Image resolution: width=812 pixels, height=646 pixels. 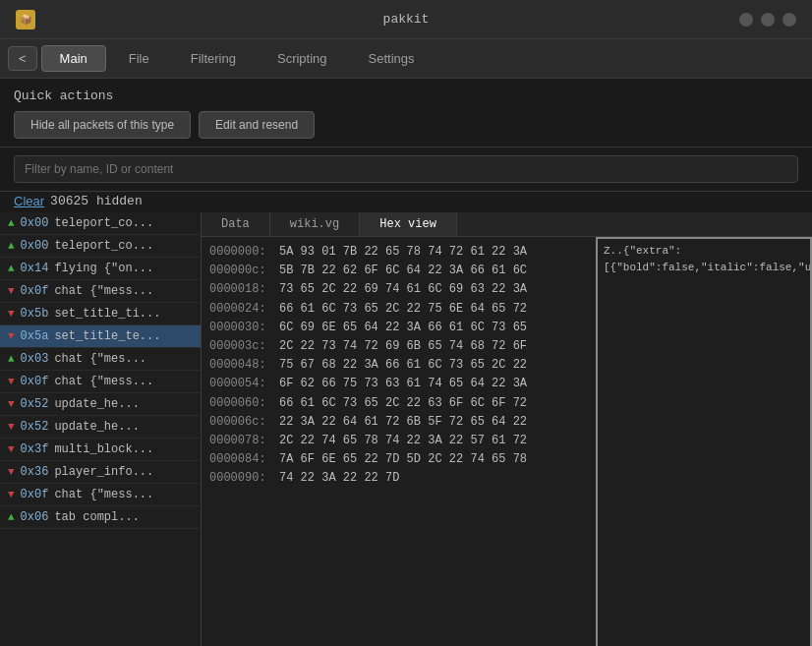 What do you see at coordinates (399, 440) in the screenshot?
I see `hex-row: 0000078:2C 22 74 65 78 74 22 3A 22 57 61…` at bounding box center [399, 440].